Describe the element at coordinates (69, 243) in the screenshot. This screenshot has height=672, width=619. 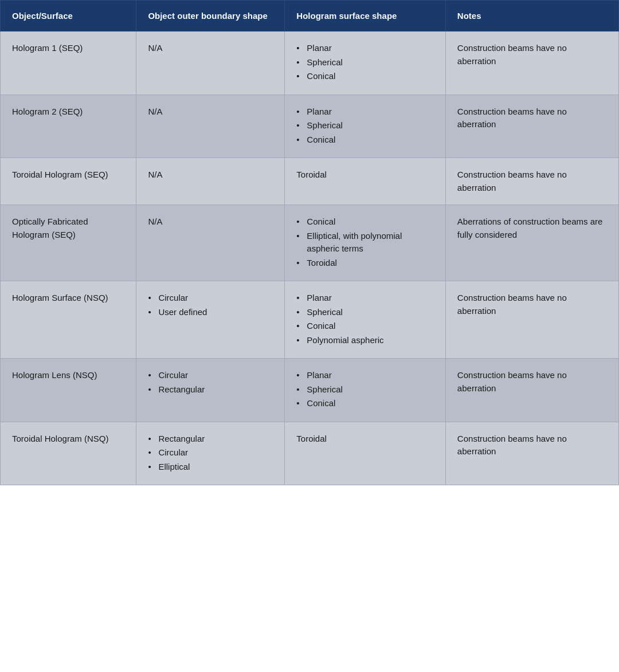
I see `cell-object-surface: Optically Fabricated Hologram (SEQ)` at that location.